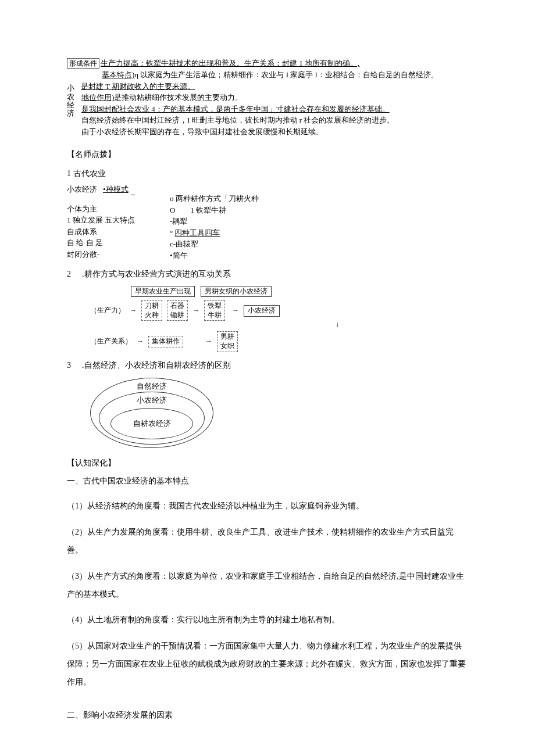  Describe the element at coordinates (72, 101) in the screenshot. I see `vertical-label: 小 农 经 济` at that location.